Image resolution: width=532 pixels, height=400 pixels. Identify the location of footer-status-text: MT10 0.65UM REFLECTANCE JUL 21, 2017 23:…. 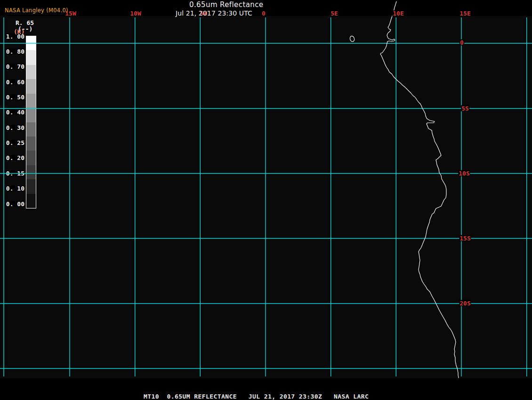
(256, 396).